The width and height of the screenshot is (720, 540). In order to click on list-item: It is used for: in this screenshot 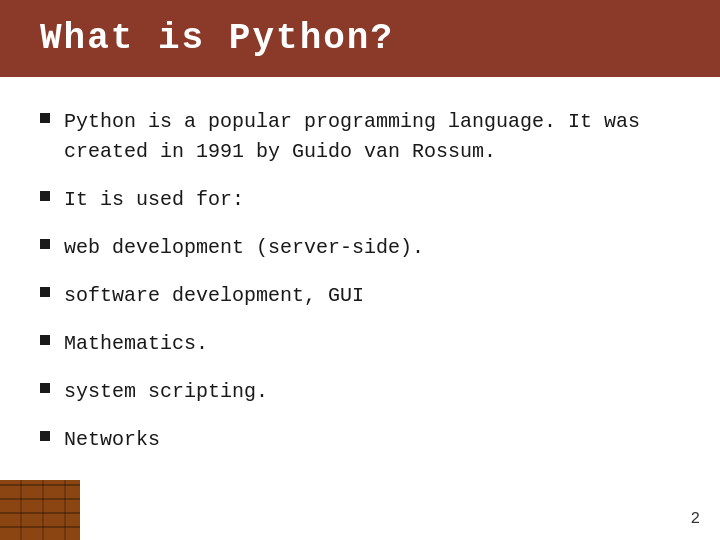, I will do `click(360, 200)`.